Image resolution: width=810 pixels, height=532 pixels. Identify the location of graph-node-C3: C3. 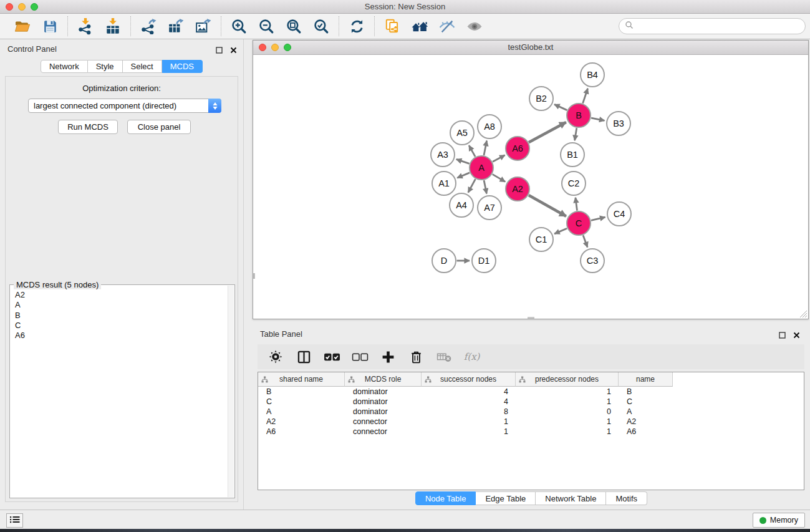
(592, 261).